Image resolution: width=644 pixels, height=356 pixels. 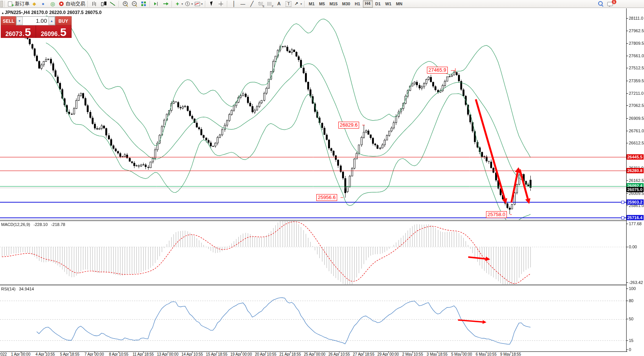 What do you see at coordinates (35, 4) in the screenshot?
I see `metaeditor-button` at bounding box center [35, 4].